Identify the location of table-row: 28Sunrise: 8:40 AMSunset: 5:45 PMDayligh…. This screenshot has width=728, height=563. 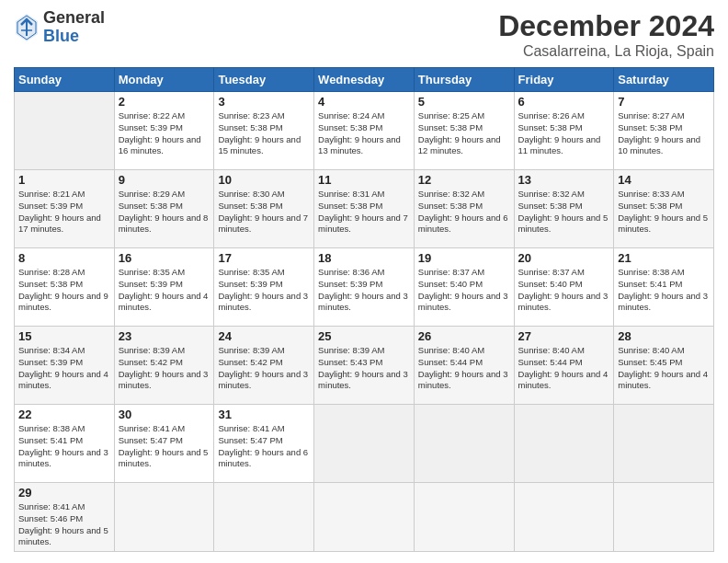
(664, 366).